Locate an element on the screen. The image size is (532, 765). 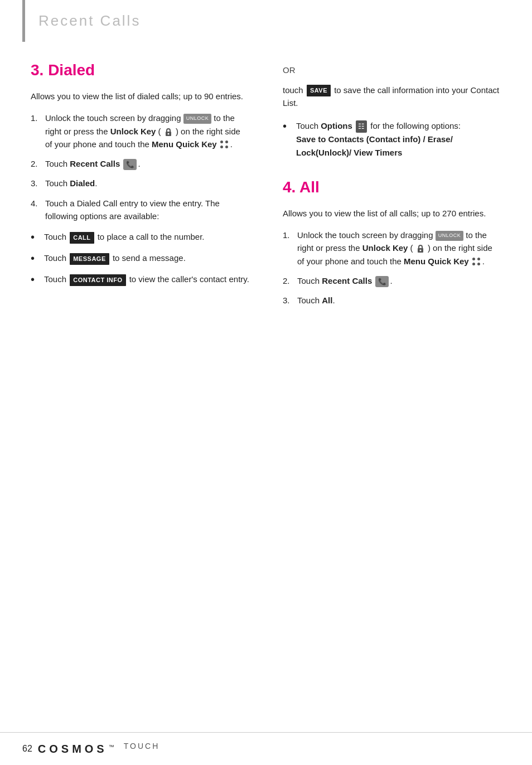
section4-steps: 1. Unlock the touch screen by dragging U… is located at coordinates (392, 268).